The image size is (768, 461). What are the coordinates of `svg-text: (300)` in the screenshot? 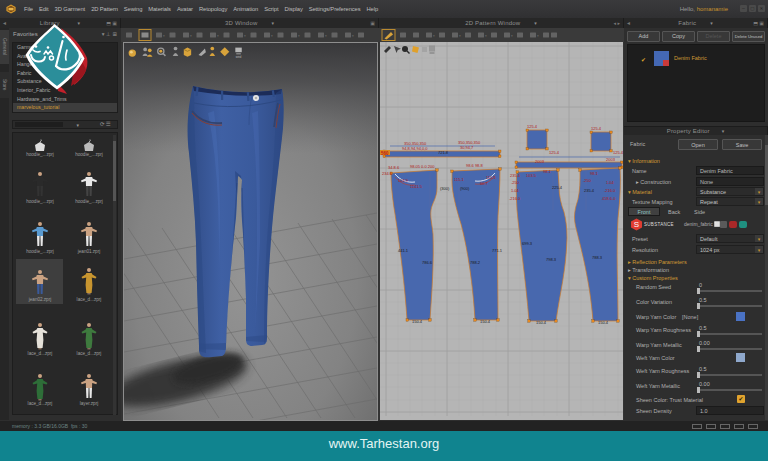 It's located at (445, 188).